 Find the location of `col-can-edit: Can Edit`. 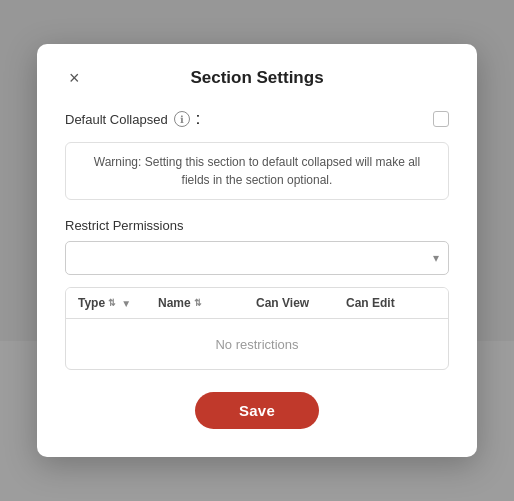

col-can-edit: Can Edit is located at coordinates (391, 303).